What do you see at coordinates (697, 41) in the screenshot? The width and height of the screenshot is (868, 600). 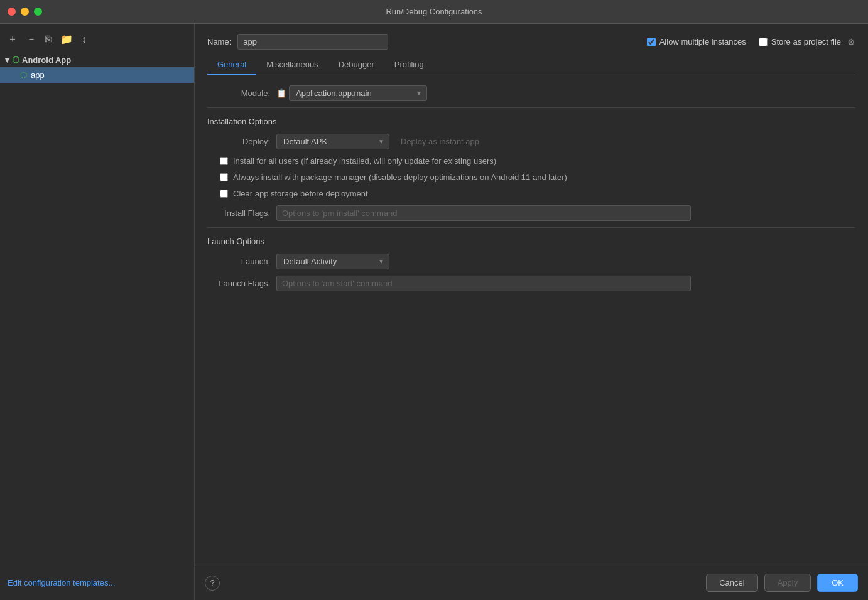 I see `allow-multiple-checkbox-label: Allow multiple instances` at bounding box center [697, 41].